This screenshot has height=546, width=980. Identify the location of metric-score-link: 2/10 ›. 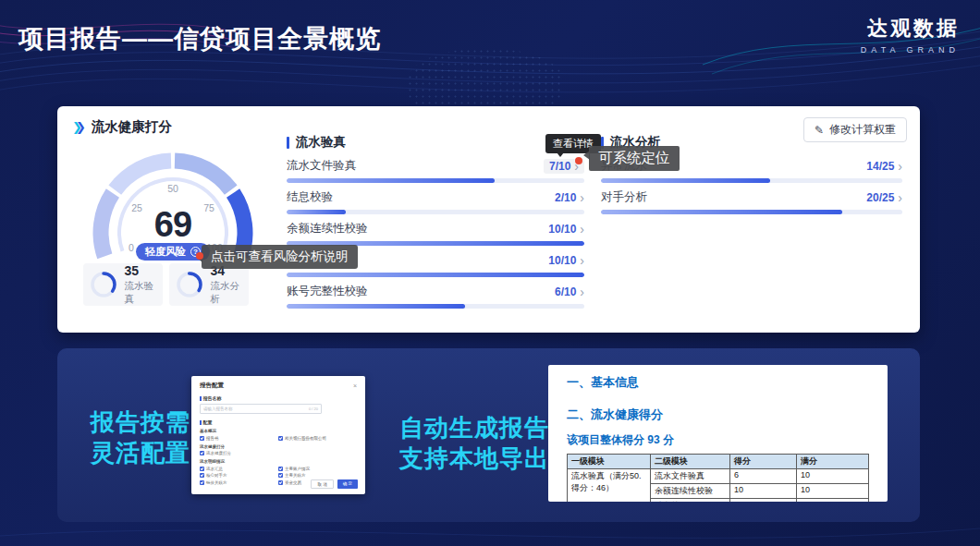
(570, 198).